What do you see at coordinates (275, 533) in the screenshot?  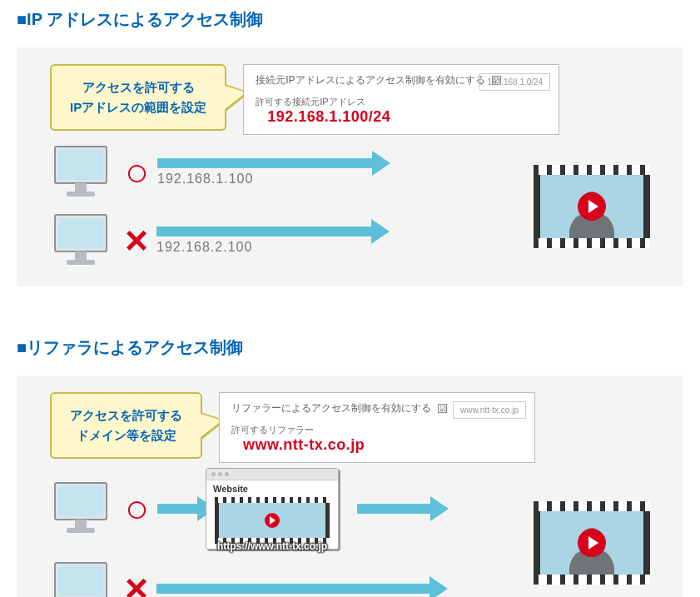 I see `rows-col: ○ Website` at bounding box center [275, 533].